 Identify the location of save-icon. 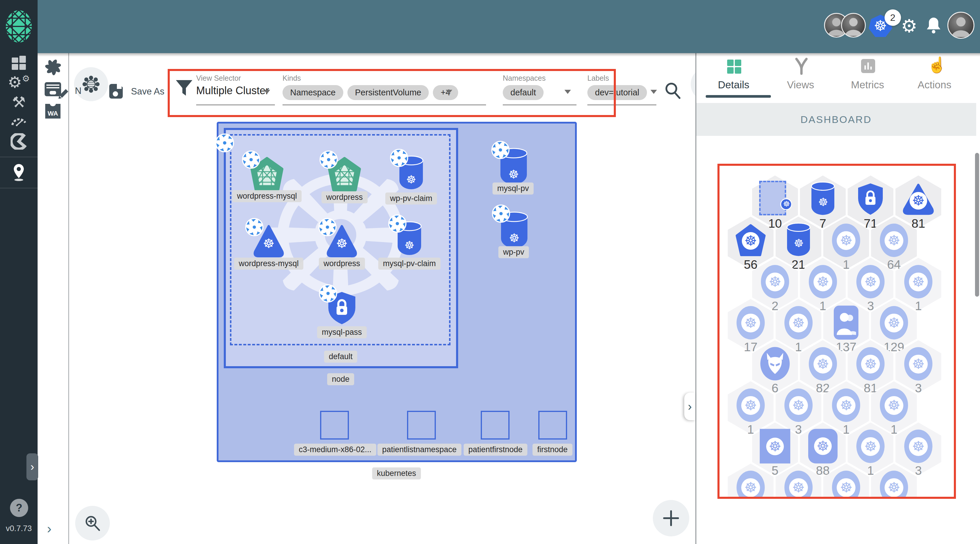
(116, 90).